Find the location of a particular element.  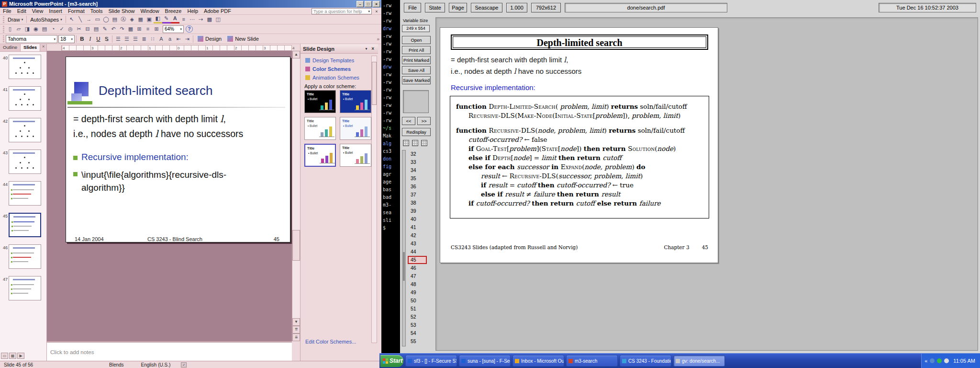

notes-pane: Click to add notes is located at coordinates (169, 351).